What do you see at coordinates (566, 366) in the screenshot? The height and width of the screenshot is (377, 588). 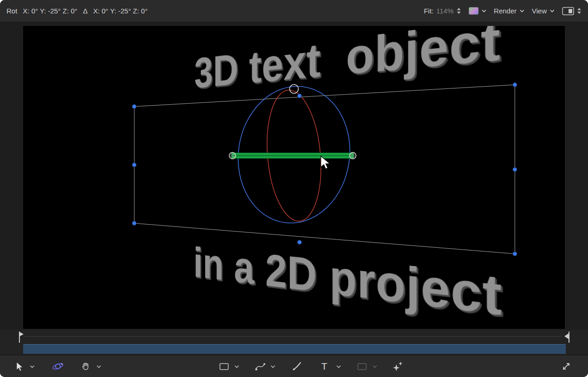 I see `expand-canvas-button` at bounding box center [566, 366].